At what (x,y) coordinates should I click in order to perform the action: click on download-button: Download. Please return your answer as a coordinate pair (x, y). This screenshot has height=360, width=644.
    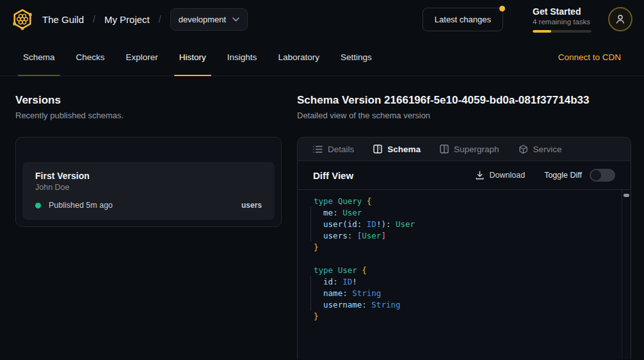
    Looking at the image, I should click on (501, 175).